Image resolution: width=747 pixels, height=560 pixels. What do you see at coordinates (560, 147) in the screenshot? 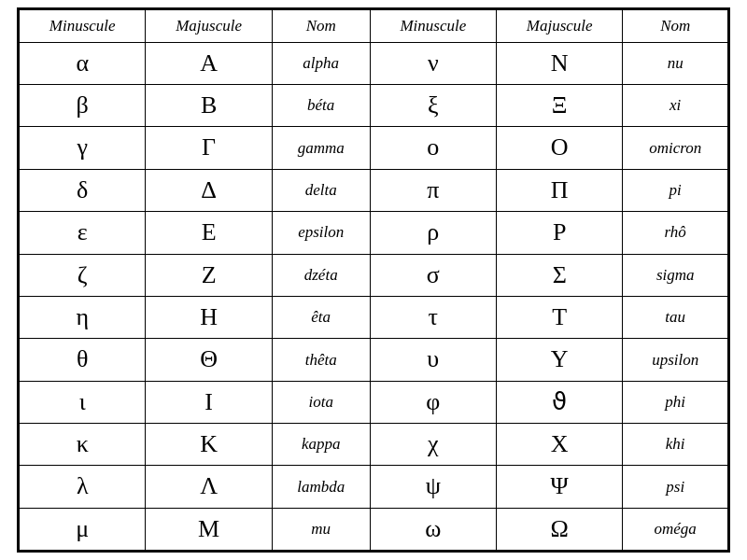
I see `row-2-maj2: O` at bounding box center [560, 147].